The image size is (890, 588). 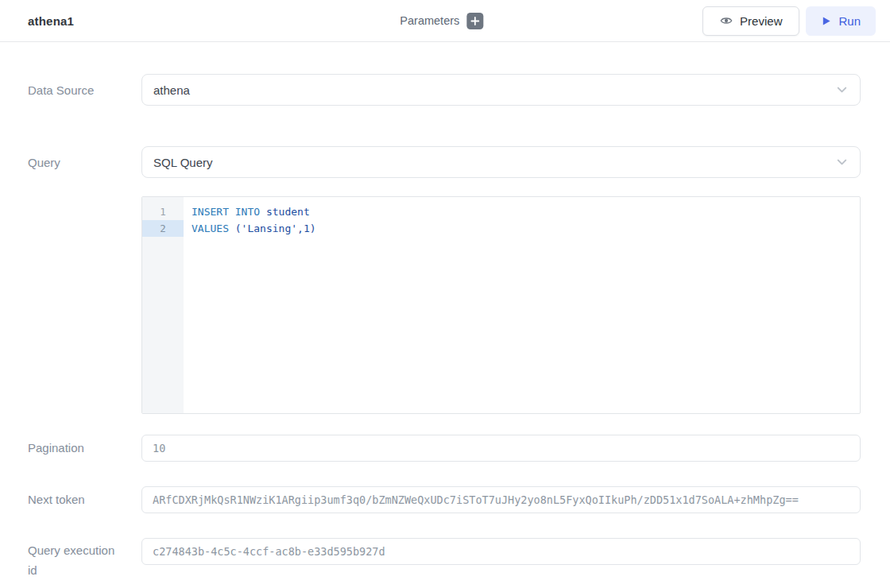 What do you see at coordinates (826, 21) in the screenshot?
I see `play-icon` at bounding box center [826, 21].